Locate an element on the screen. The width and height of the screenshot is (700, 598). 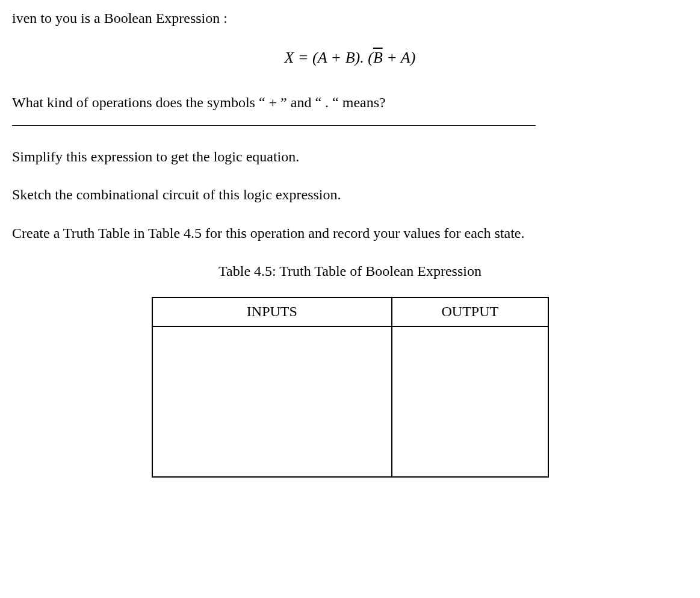
table-caption: Table 4.5: Truth Table of Boolean Expres… is located at coordinates (350, 272).